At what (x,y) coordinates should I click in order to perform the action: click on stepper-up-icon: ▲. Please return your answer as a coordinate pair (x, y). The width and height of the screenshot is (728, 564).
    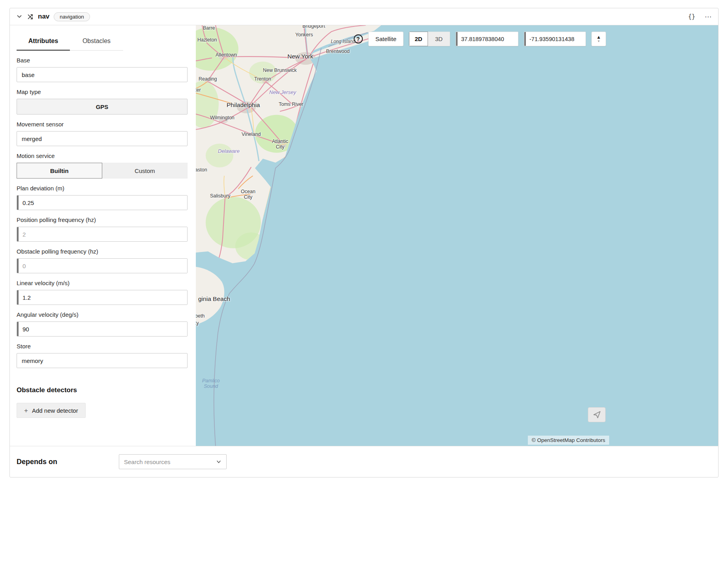
    Looking at the image, I should click on (599, 37).